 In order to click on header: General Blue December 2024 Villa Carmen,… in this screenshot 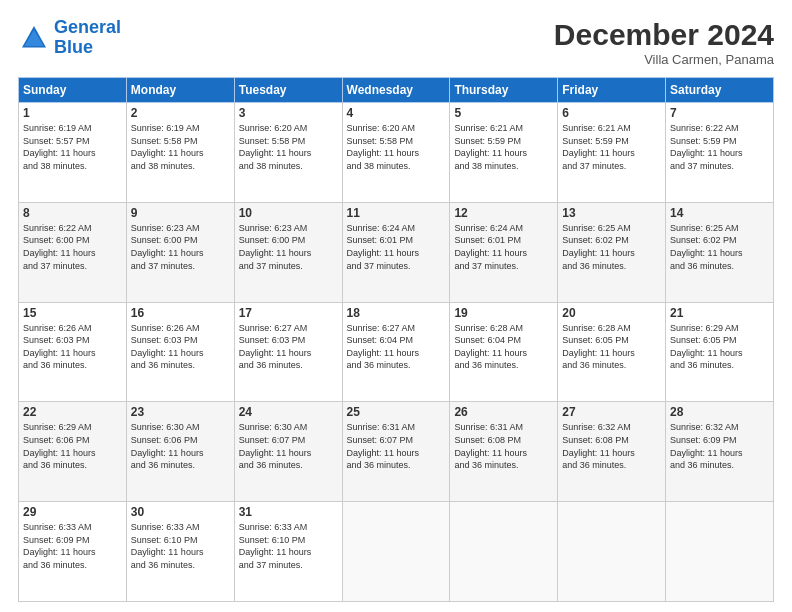, I will do `click(396, 42)`.